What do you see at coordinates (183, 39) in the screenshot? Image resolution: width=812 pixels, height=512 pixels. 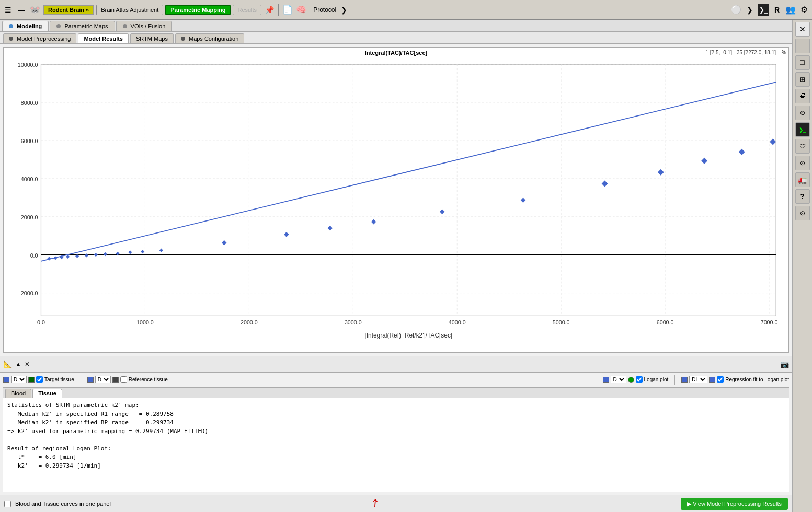 I see `maps-config-dot` at bounding box center [183, 39].